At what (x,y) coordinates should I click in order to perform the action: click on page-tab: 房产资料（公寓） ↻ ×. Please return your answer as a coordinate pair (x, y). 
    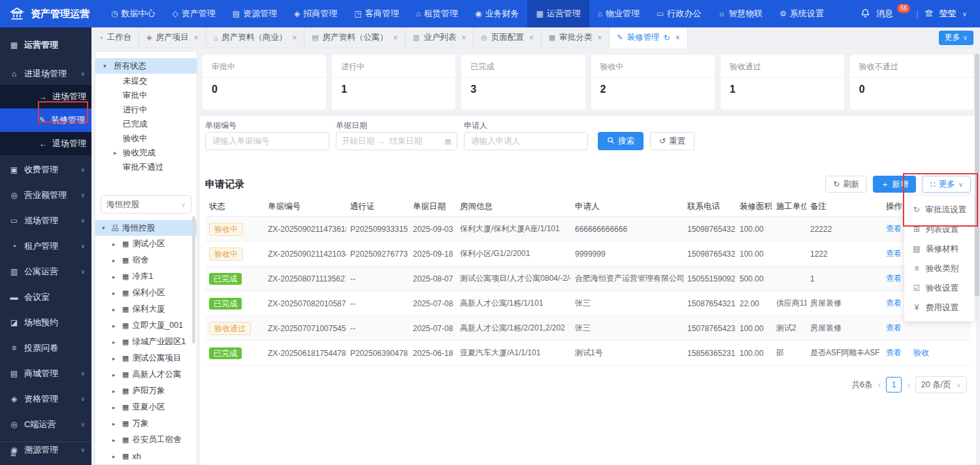
    Looking at the image, I should click on (355, 38).